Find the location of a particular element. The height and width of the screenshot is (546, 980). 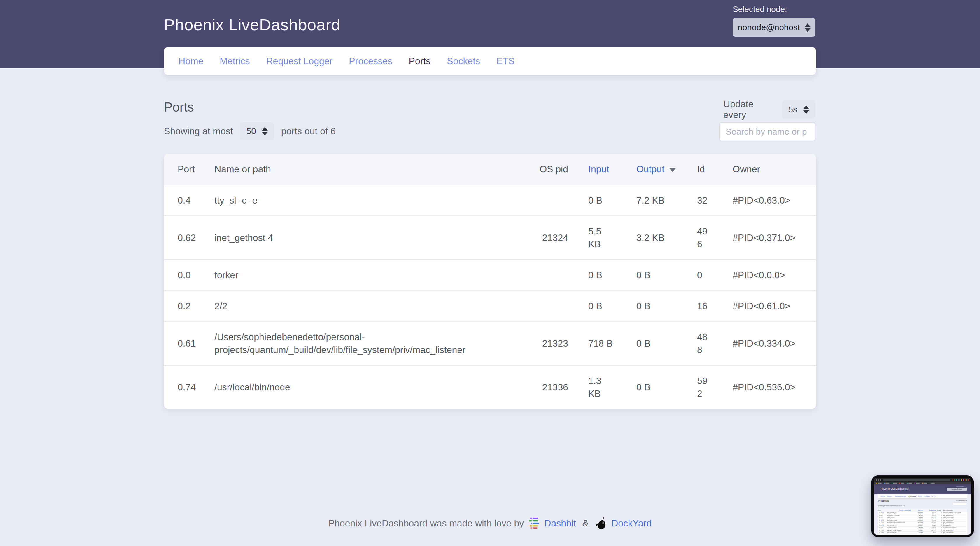

cell-name: inet_gethost 4 is located at coordinates (370, 238).